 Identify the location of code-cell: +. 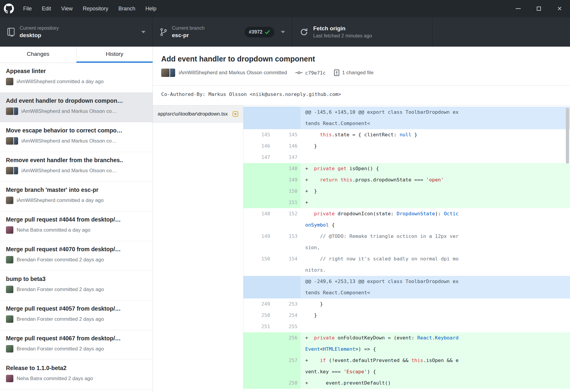
(435, 203).